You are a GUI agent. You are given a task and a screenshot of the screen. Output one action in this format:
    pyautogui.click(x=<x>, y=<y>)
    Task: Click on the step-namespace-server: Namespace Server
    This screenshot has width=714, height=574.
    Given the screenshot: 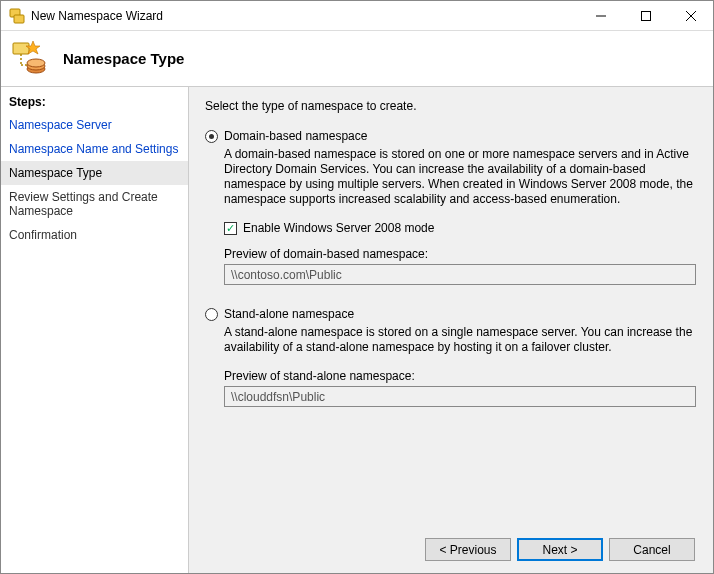 What is the action you would take?
    pyautogui.click(x=94, y=125)
    